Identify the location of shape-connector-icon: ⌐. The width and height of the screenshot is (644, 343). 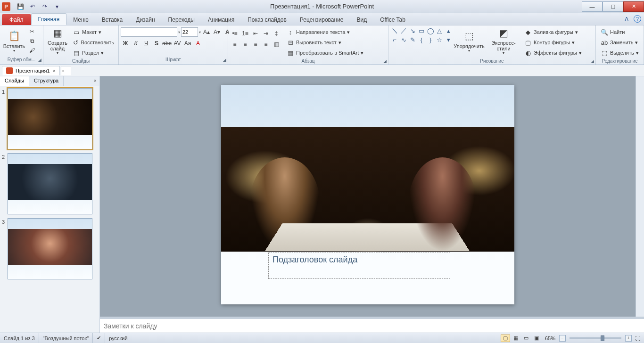
(395, 40).